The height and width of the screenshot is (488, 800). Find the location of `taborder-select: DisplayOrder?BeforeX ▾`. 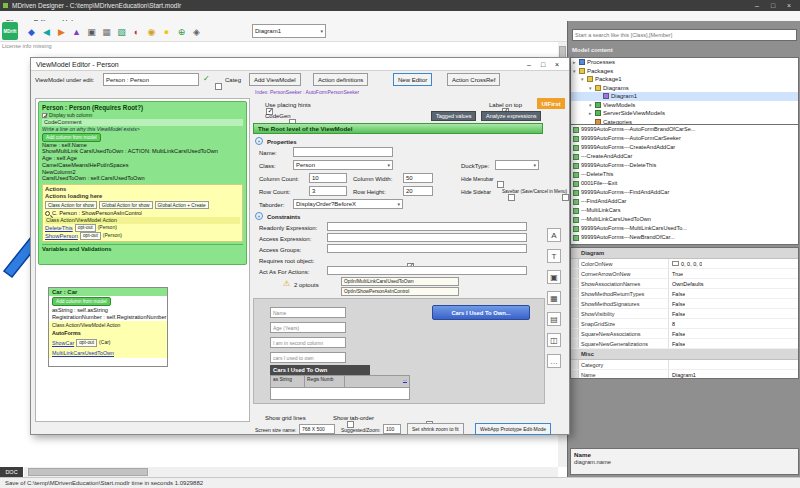

taborder-select: DisplayOrder?BeforeX ▾ is located at coordinates (348, 204).